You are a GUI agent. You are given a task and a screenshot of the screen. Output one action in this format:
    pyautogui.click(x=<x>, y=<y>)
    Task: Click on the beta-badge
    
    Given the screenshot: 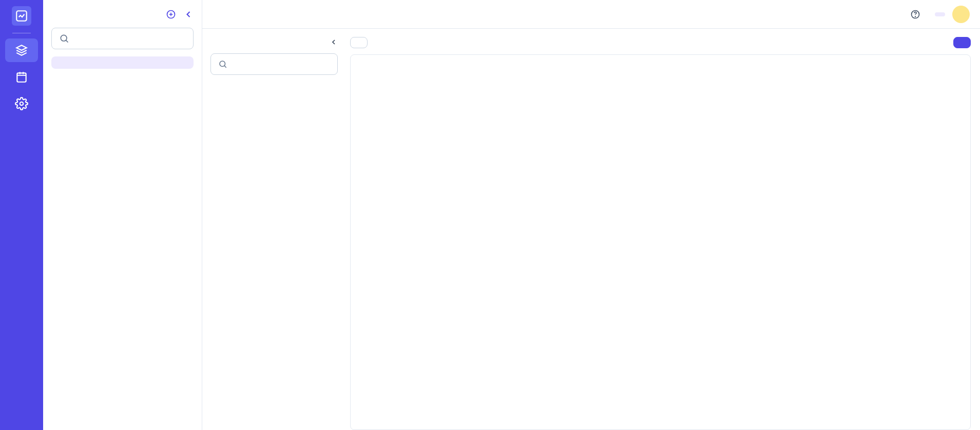 What is the action you would take?
    pyautogui.click(x=940, y=14)
    